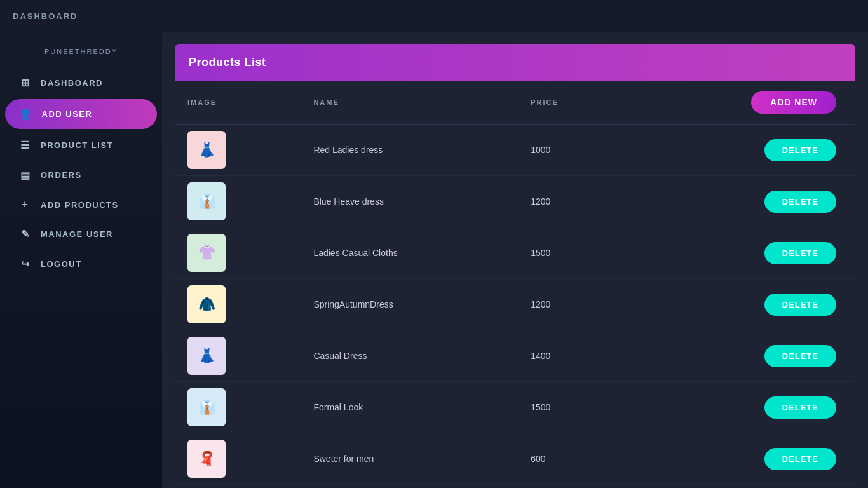  Describe the element at coordinates (238, 305) in the screenshot. I see `product-image-cell: 🧥` at that location.